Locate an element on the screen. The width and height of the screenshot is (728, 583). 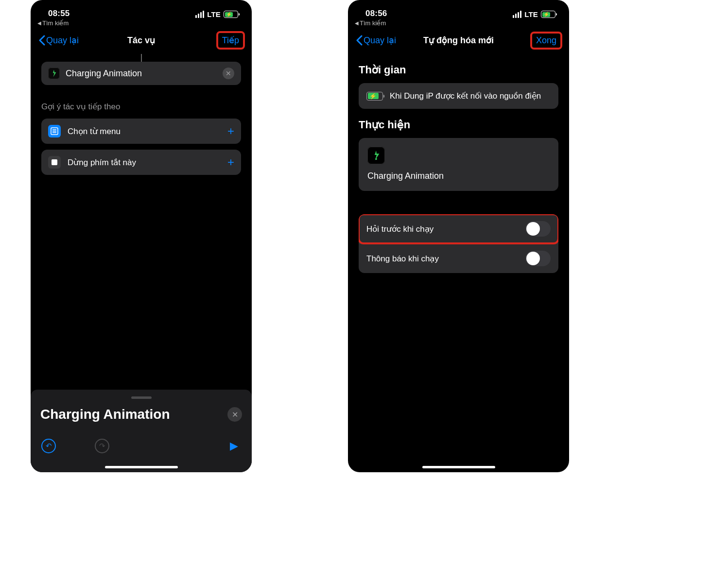
status-bar: 08:55 LTE ⚡ is located at coordinates (141, 9).